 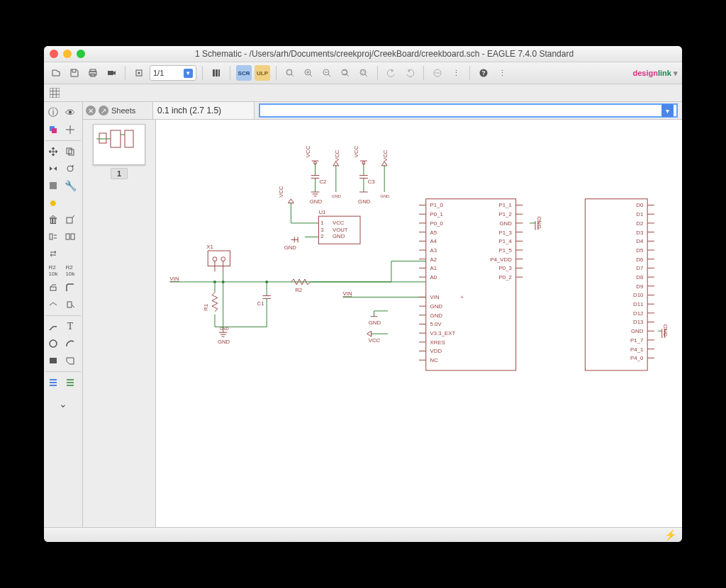 I want to click on svg-text: P1_7, so click(x=637, y=340).